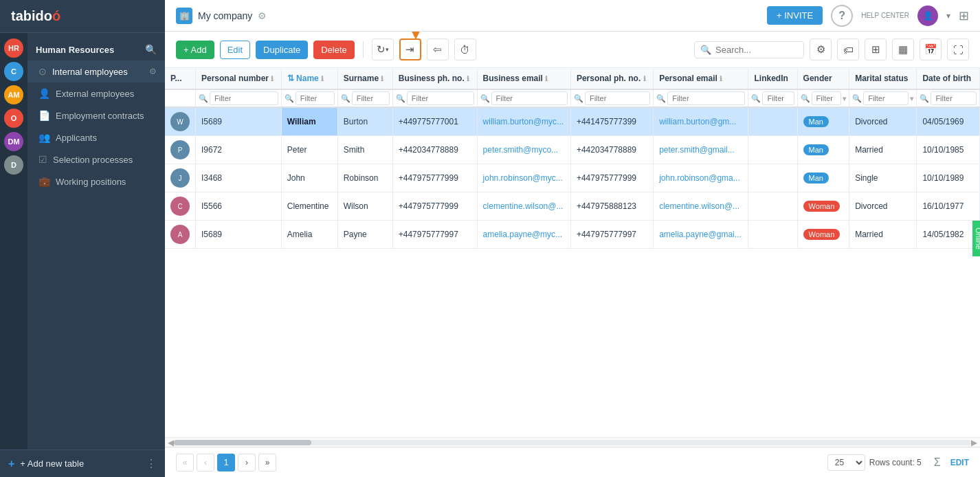 The height and width of the screenshot is (477, 980). Describe the element at coordinates (823, 78) in the screenshot. I see `col-header-gender: Gender` at that location.